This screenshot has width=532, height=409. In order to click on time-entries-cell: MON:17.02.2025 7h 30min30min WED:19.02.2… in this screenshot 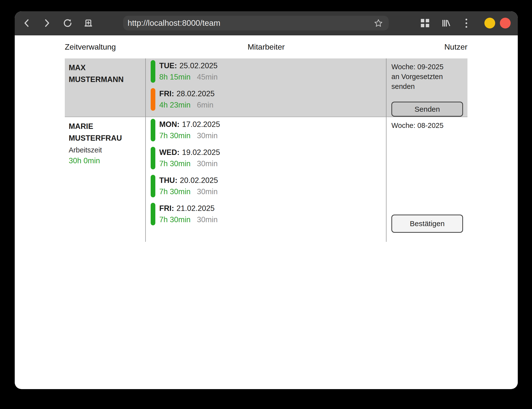, I will do `click(266, 179)`.